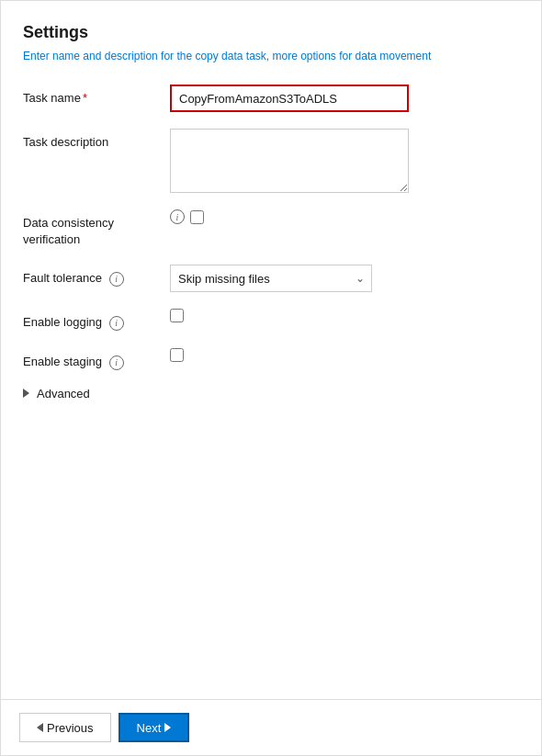 The image size is (542, 756). Describe the element at coordinates (96, 276) in the screenshot. I see `fault-tolerance-label: Fault tolerance i` at that location.